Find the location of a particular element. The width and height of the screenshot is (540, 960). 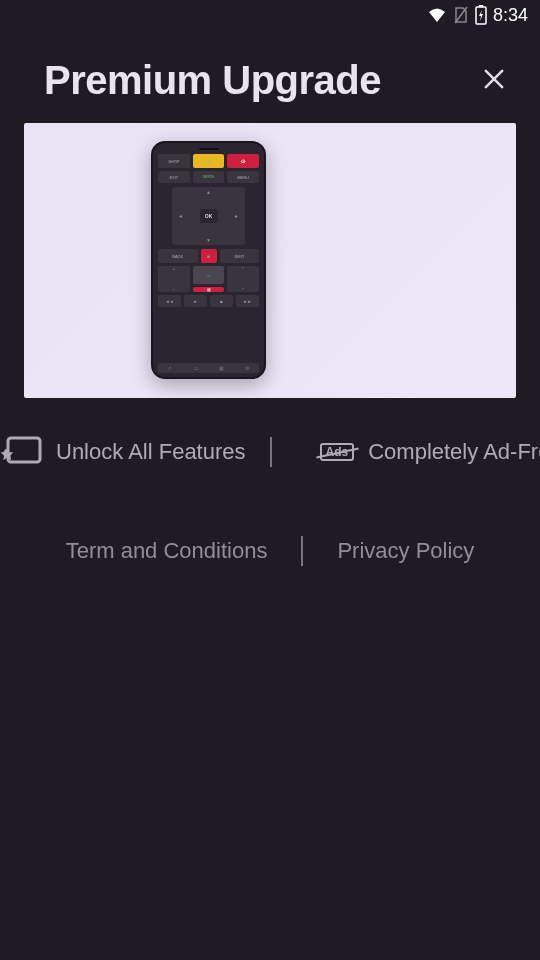

phone-mockup: SHOP ♔ ⏻ EXIT DEVICE MENU ▲ ▼ ◄ ► OK BAC… is located at coordinates (208, 260).